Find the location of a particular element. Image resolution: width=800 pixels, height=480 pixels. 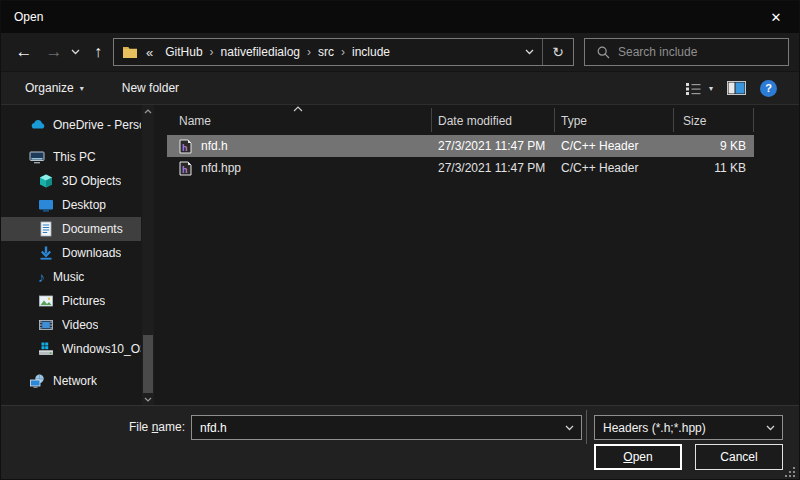

sidebar-item-music: ♪ Music is located at coordinates (71, 277).